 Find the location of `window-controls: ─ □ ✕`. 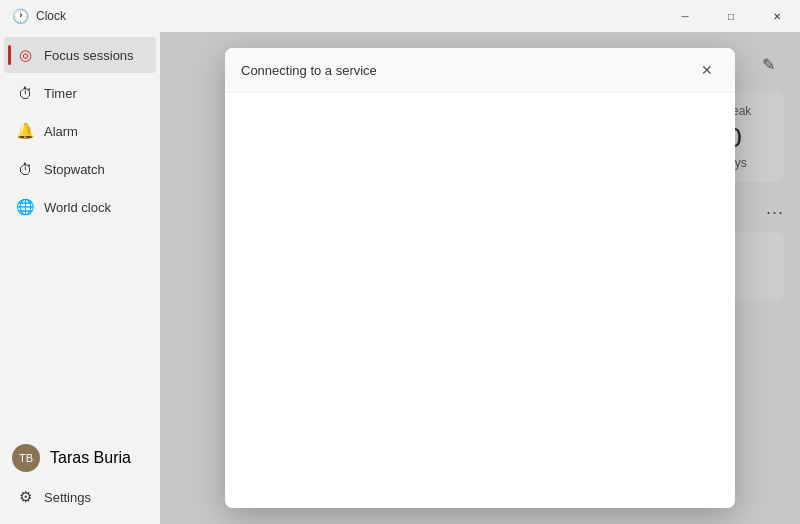

window-controls: ─ □ ✕ is located at coordinates (731, 16).